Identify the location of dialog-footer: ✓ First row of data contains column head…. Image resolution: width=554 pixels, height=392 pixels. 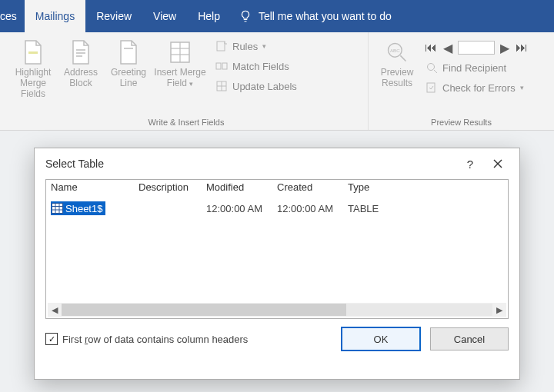
(277, 341).